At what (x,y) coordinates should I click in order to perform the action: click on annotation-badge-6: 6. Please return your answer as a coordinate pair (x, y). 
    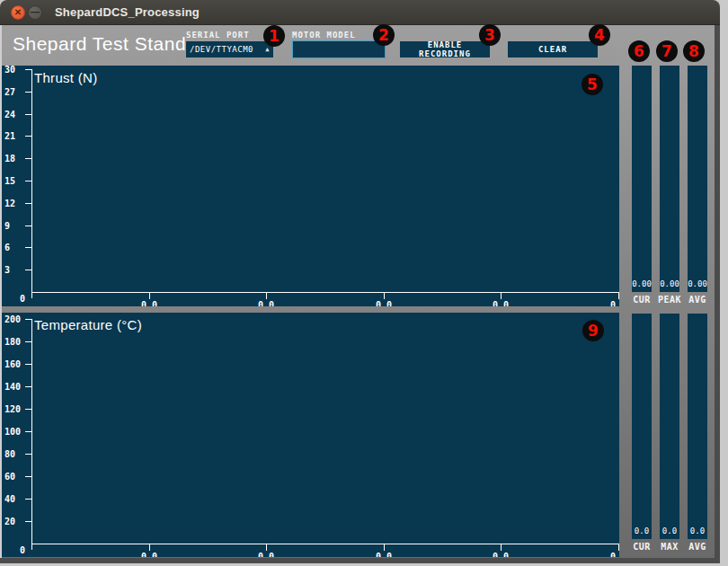
    Looking at the image, I should click on (639, 51).